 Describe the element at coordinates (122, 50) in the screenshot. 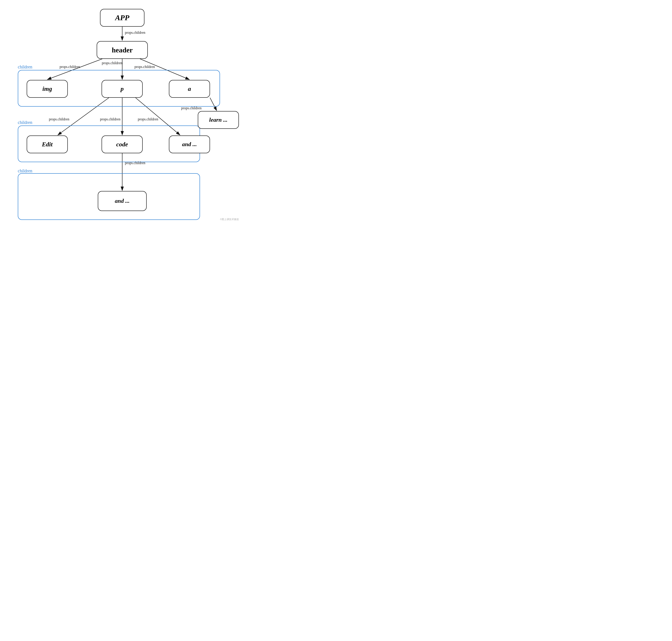

I see `node-header: header` at that location.